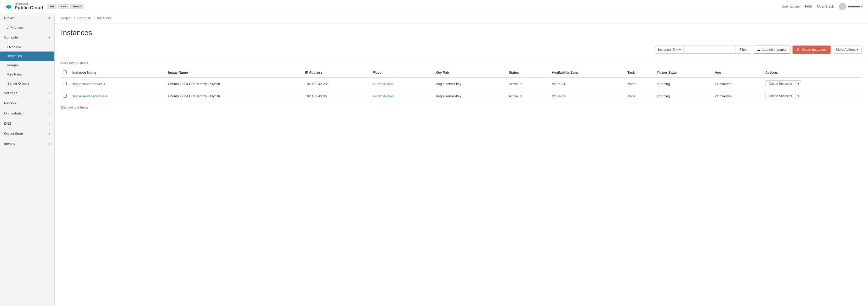  What do you see at coordinates (235, 73) in the screenshot?
I see `col-image-name: Image Name` at bounding box center [235, 73].